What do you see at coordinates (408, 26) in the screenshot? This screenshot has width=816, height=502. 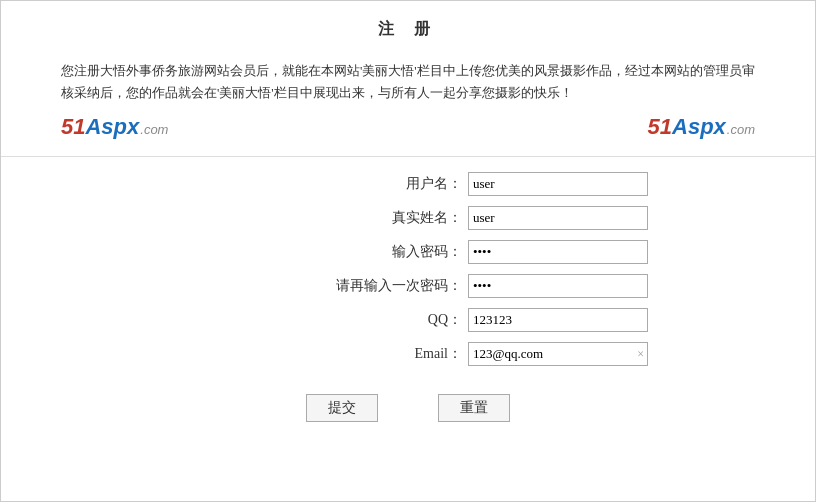 I see `page-title: 注 册` at bounding box center [408, 26].